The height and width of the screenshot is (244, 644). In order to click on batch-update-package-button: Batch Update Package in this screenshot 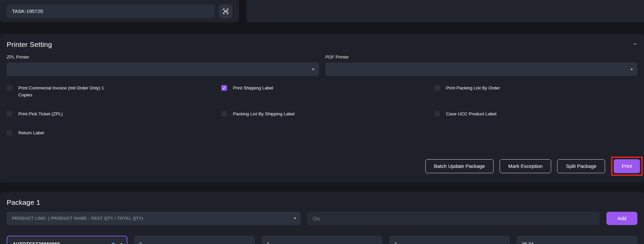, I will do `click(459, 166)`.